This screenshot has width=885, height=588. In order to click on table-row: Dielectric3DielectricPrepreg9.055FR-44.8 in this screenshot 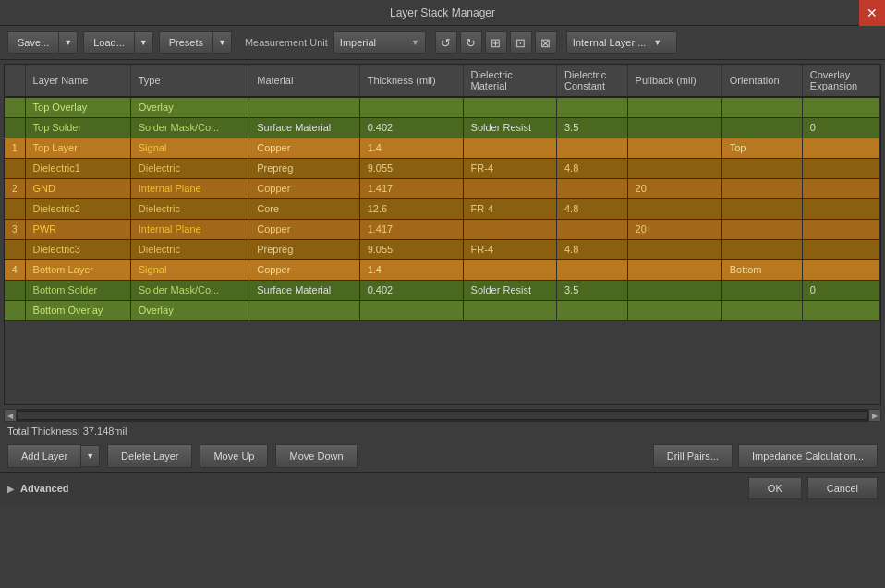, I will do `click(442, 249)`.